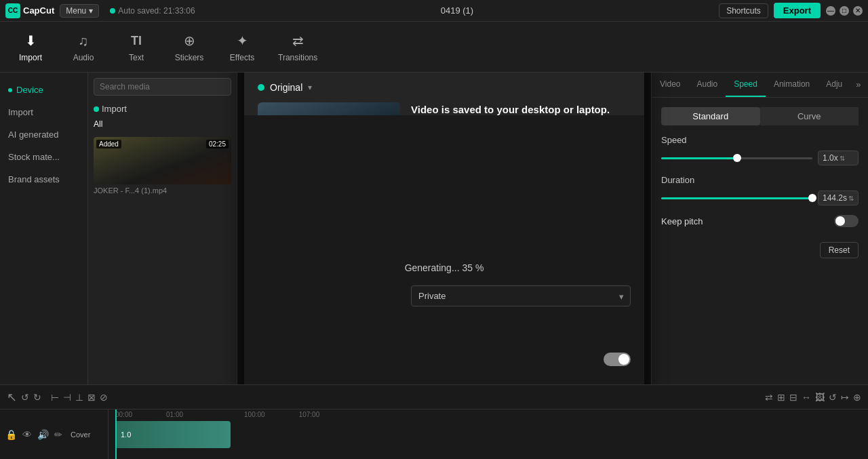 This screenshot has height=459, width=868. What do you see at coordinates (136, 41) in the screenshot?
I see `text-icon: TI` at bounding box center [136, 41].